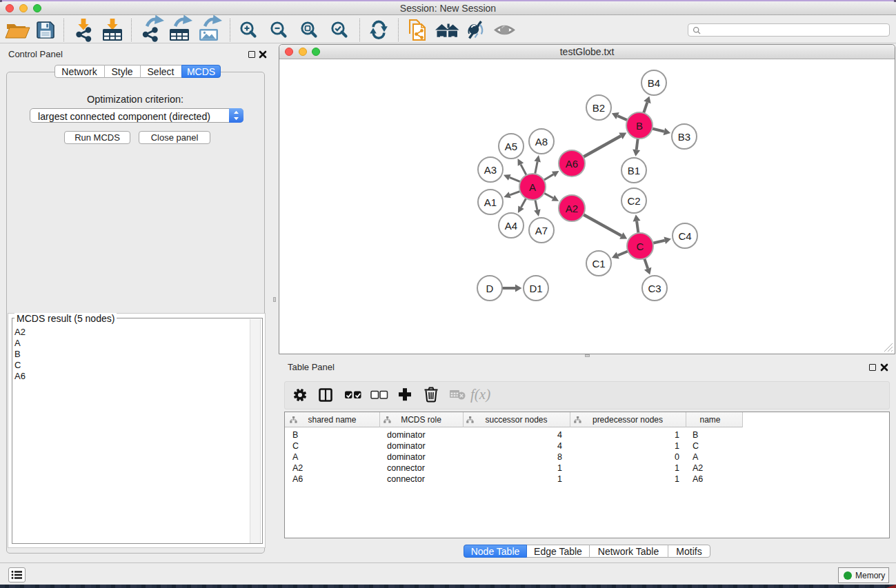 The image size is (896, 588). What do you see at coordinates (532, 187) in the screenshot?
I see `svg-text: A` at bounding box center [532, 187].